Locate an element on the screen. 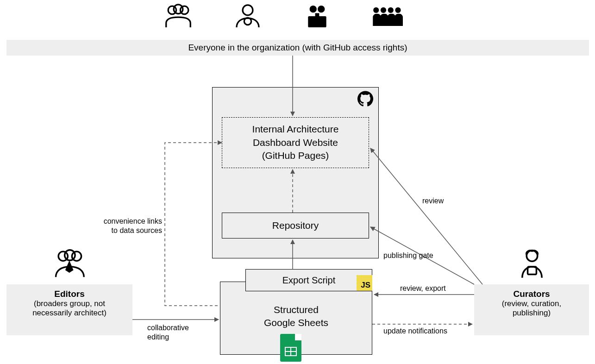 The height and width of the screenshot is (364, 595). repository-label: Repository is located at coordinates (295, 226).